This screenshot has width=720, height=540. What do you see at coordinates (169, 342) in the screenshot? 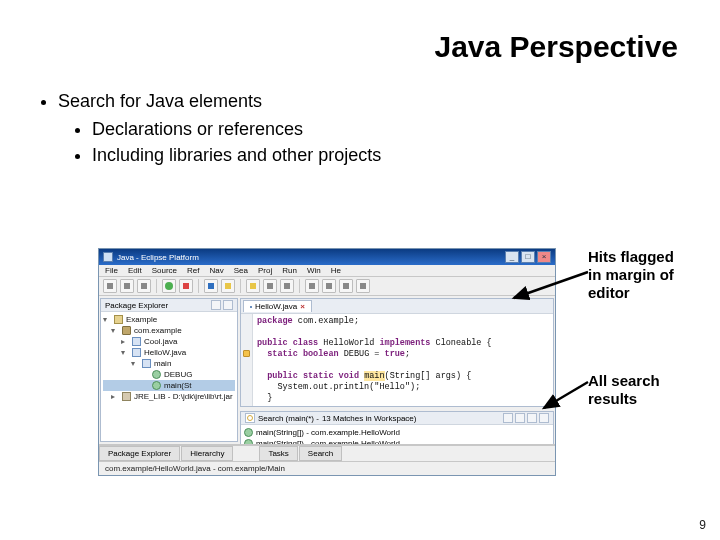
I see `tree-class: ▸Cool.java` at bounding box center [169, 342].